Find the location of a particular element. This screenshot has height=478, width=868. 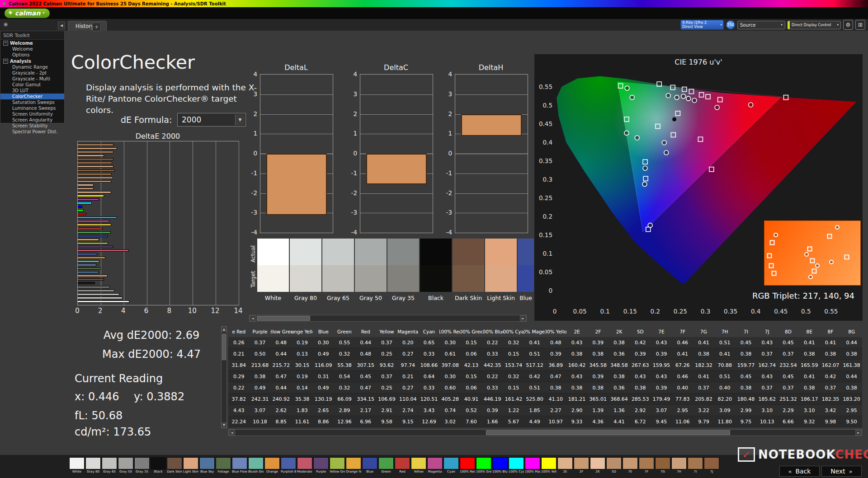

tree-section-welcome: −Welcome is located at coordinates (33, 43).